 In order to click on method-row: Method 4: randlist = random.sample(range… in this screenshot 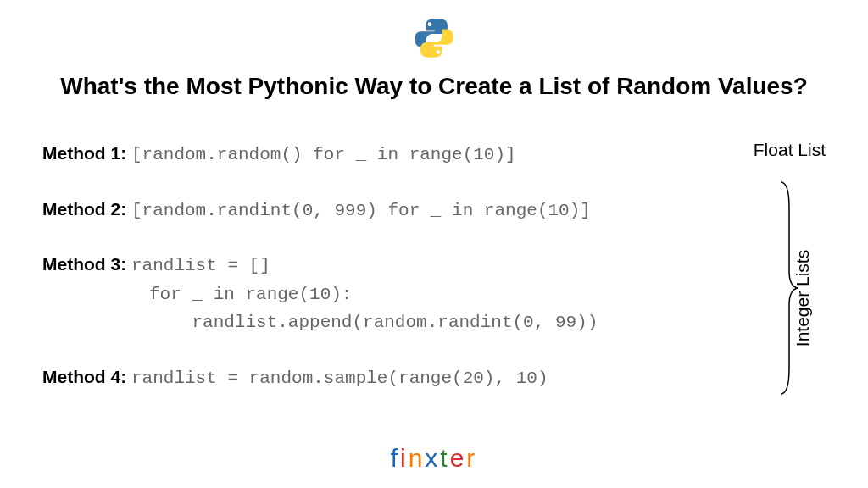, I will do `click(373, 378)`.